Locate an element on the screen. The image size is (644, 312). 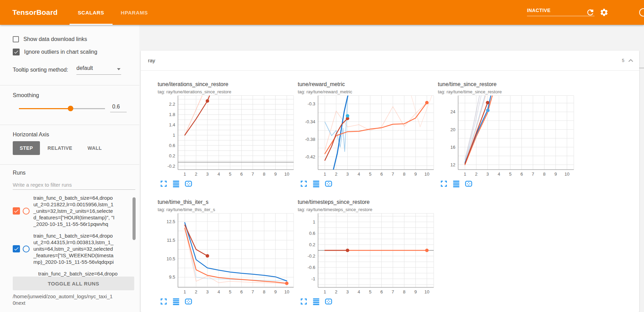
tab-hparams: HPARAMS is located at coordinates (134, 12).